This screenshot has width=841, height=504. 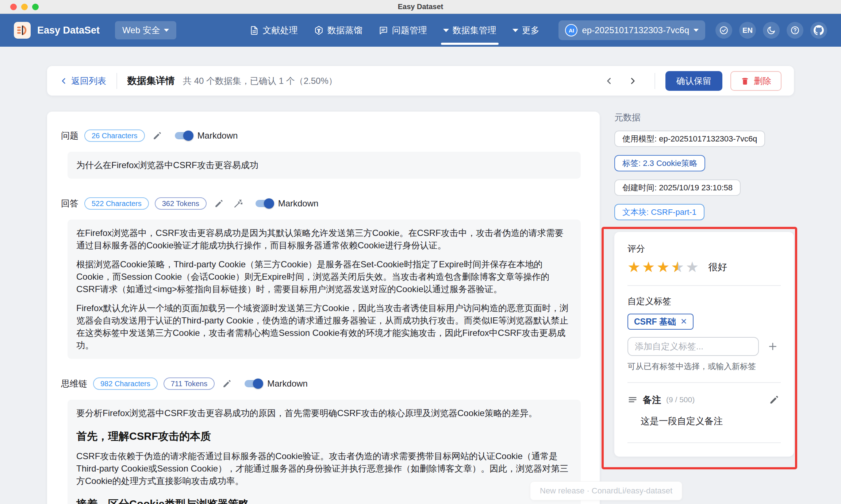 I want to click on created-time-badge: 创建时间: 2025/10/19 23:10:58, so click(x=677, y=187).